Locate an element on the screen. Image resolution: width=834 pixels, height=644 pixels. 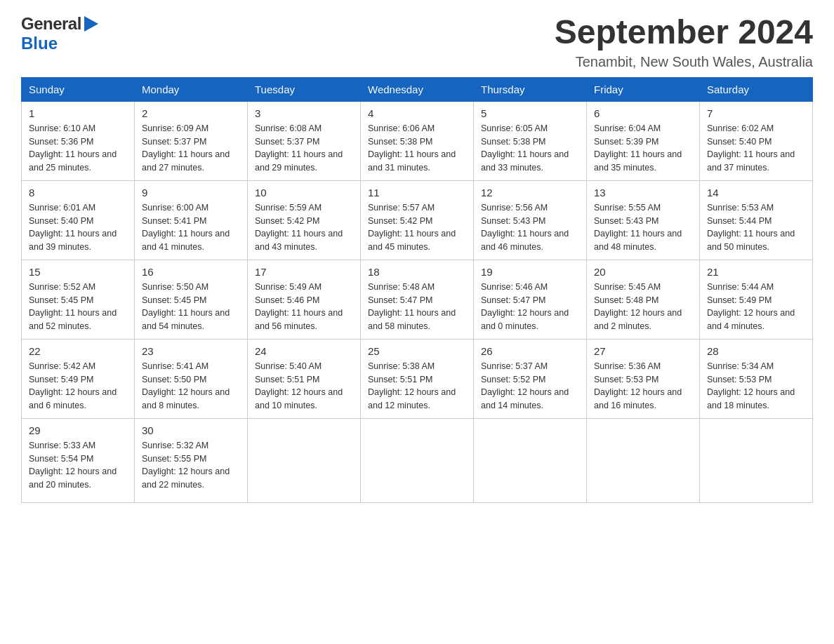
day-number: 7 is located at coordinates (756, 114).